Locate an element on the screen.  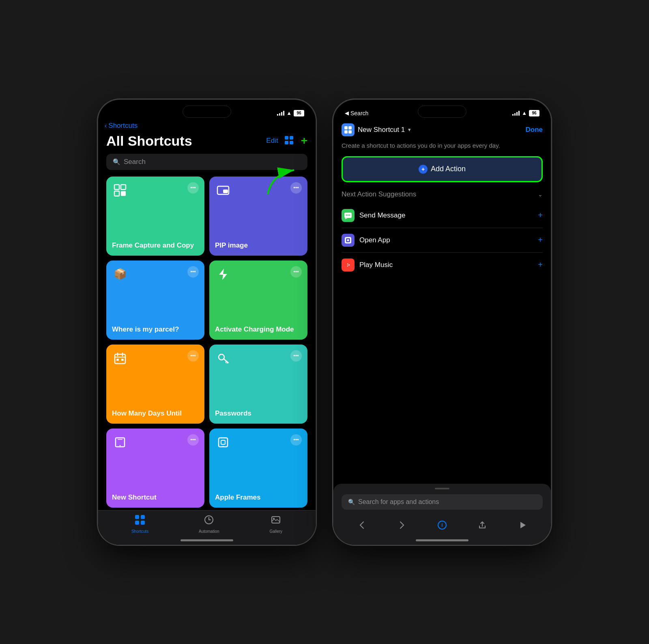
sheet-play-button is located at coordinates (522, 525).